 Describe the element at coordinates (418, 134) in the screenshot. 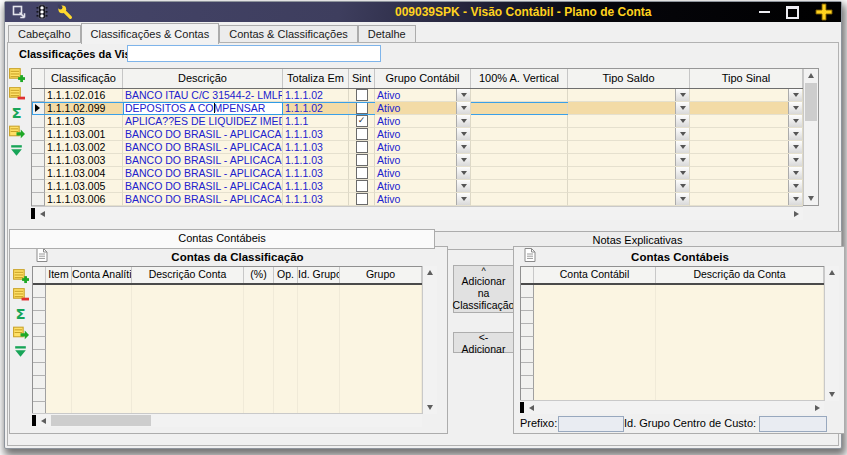

I see `grid-row: 1.1.1.03.001BANCO DO BRASIL - APLICACAO …` at that location.